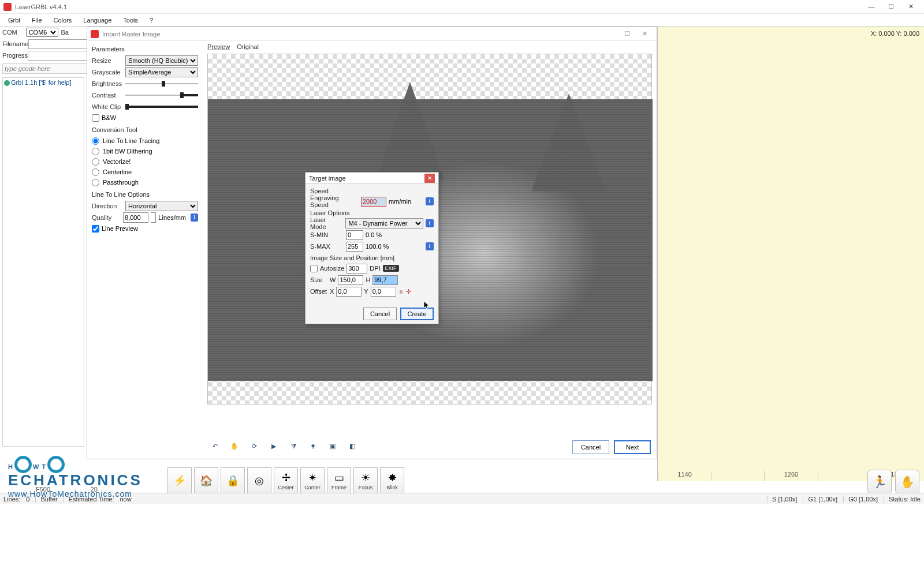  What do you see at coordinates (385, 223) in the screenshot?
I see `laser-mode-select: M4 - Dynamic Power` at bounding box center [385, 223].